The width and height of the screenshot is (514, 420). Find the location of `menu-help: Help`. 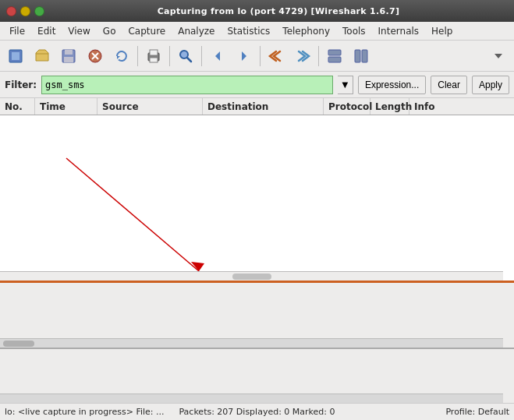

menu-help: Help is located at coordinates (441, 31).